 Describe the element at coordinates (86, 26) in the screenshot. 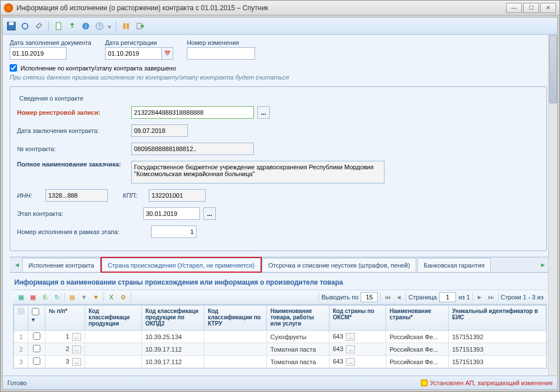

I see `info-icon: i` at that location.